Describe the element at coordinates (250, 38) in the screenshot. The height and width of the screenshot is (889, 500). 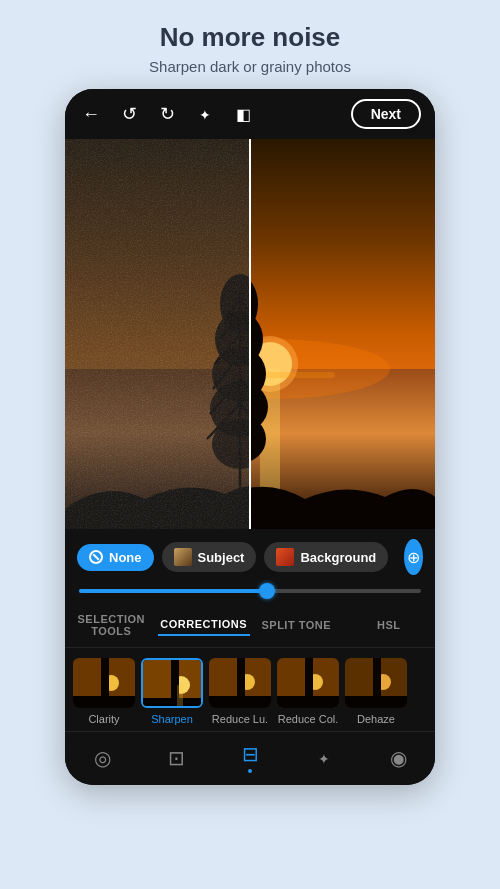
I see `page-title: No more noise` at that location.